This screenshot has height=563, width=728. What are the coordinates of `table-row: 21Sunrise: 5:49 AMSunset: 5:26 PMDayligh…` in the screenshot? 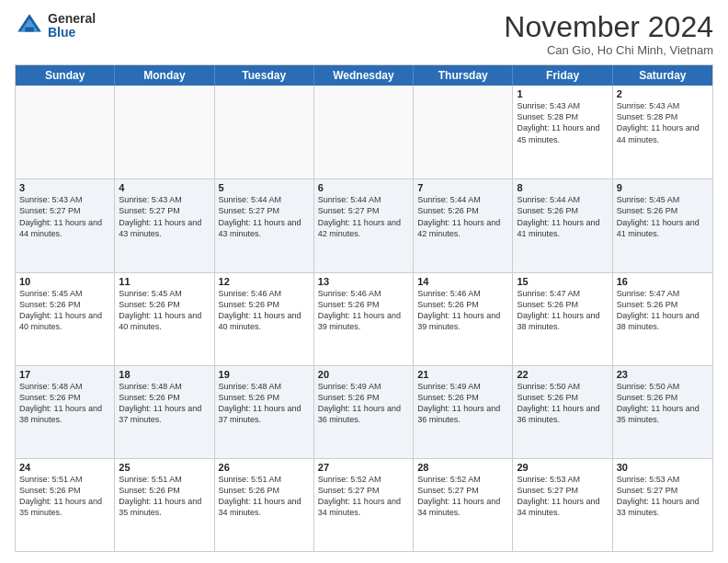 It's located at (463, 412).